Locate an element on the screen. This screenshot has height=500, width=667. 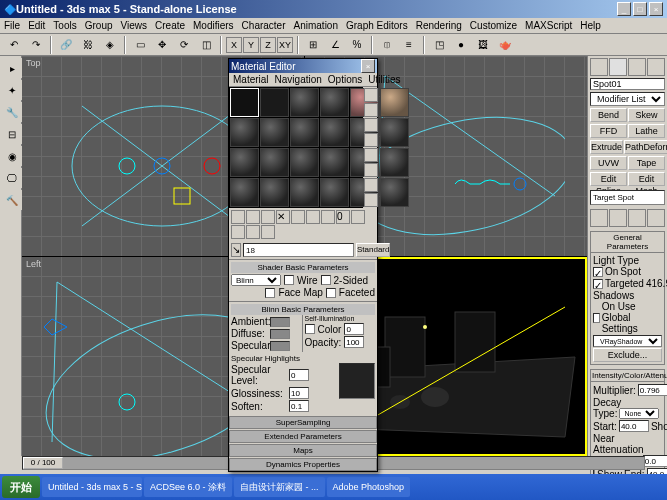
start-button: 开始 is located at coordinates (21, 487).